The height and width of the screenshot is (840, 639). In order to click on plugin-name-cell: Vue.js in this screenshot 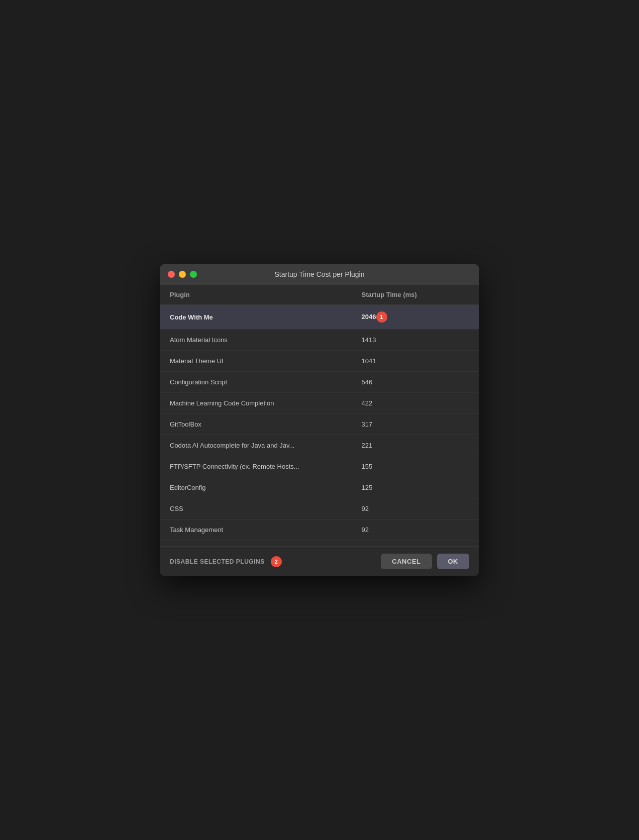, I will do `click(256, 544)`.